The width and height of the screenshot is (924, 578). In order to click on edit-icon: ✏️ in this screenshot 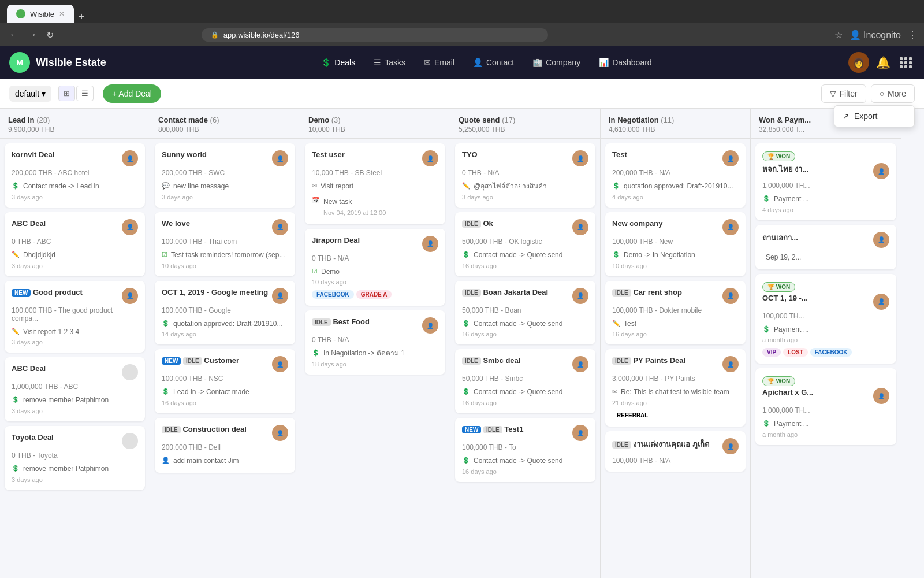, I will do `click(16, 331)`.